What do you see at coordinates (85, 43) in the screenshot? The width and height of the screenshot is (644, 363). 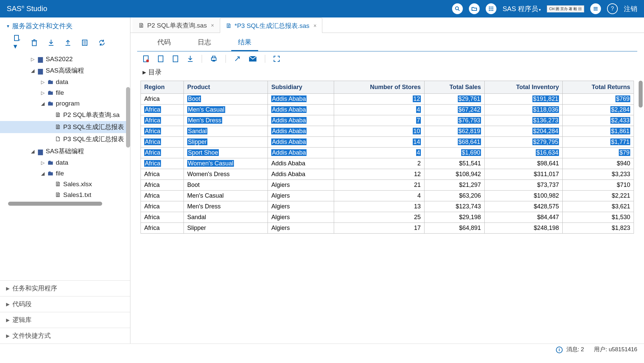 I see `properties-icon` at bounding box center [85, 43].